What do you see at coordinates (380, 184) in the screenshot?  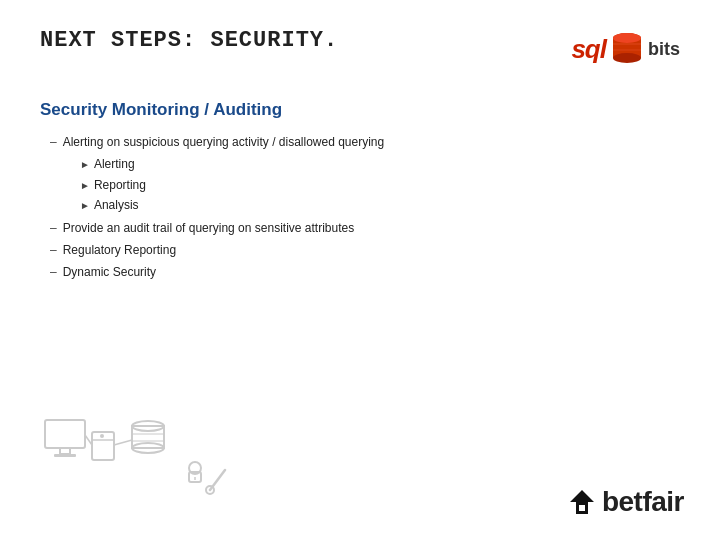 I see `sub-list: ► Alerting ► Reporting ► Analysis` at bounding box center [380, 184].